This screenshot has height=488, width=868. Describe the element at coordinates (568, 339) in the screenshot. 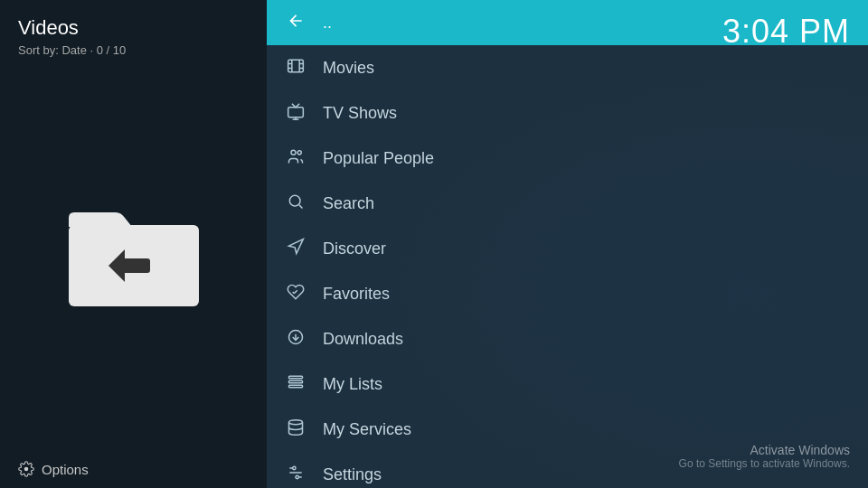

I see `menu-item-downloads: Downloads` at that location.